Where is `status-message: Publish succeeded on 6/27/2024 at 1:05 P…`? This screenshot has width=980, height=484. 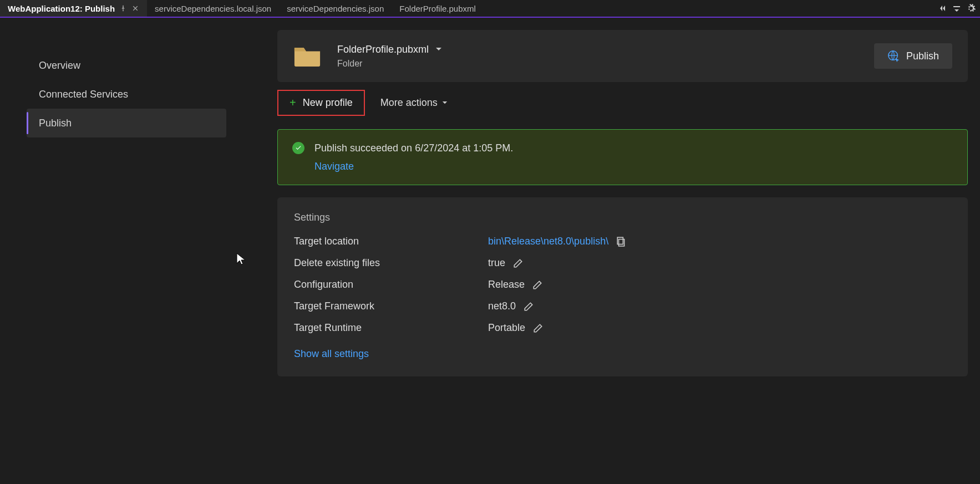
status-message: Publish succeeded on 6/27/2024 at 1:05 P… is located at coordinates (414, 149).